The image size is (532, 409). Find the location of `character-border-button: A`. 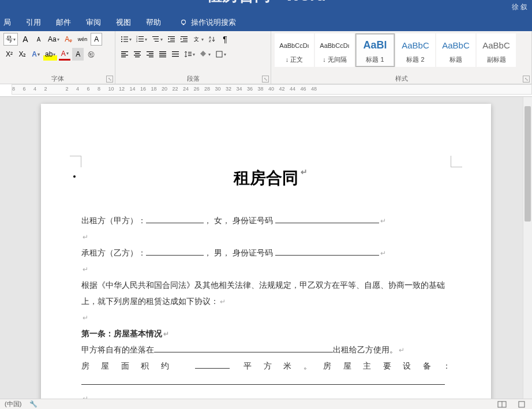

character-border-button: A is located at coordinates (96, 39).